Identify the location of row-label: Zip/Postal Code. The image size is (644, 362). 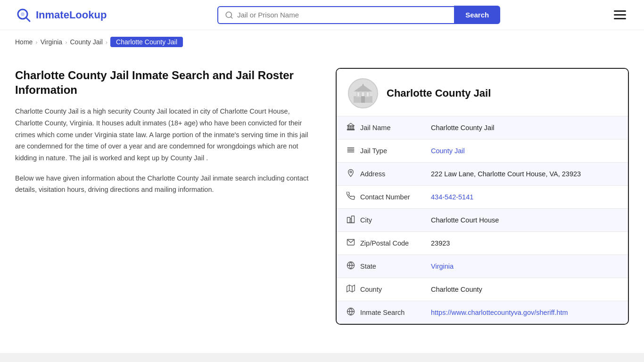
(385, 243).